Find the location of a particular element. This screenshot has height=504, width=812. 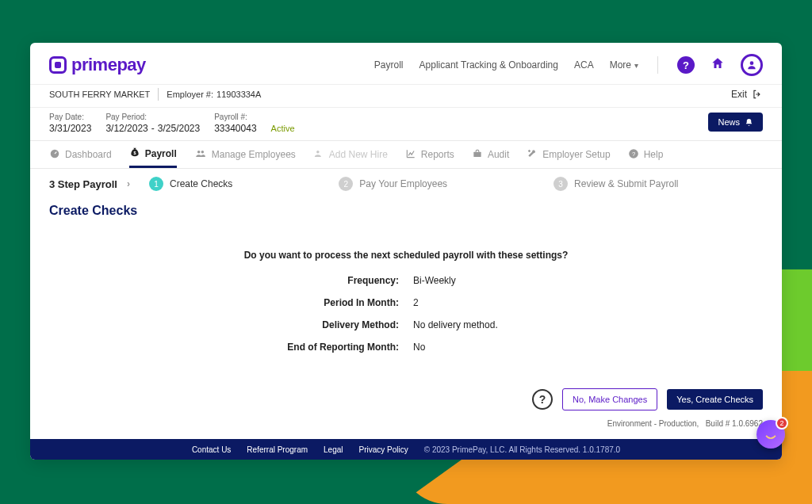

step-1-label: Create Checks is located at coordinates (201, 184).